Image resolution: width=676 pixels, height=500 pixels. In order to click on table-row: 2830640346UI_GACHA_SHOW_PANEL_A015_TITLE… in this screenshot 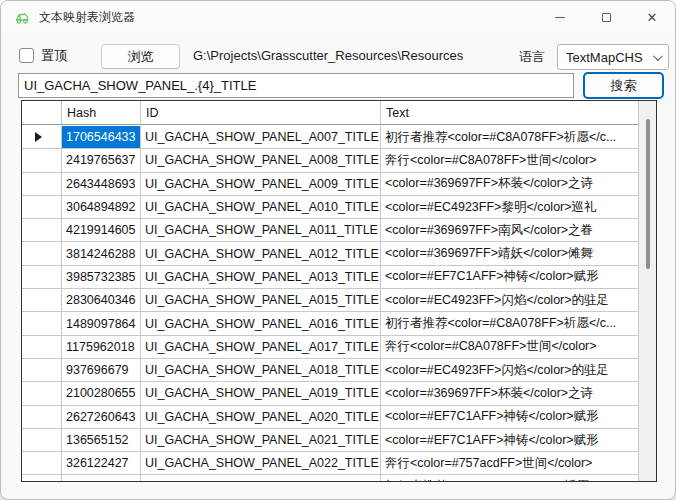, I will do `click(330, 300)`.